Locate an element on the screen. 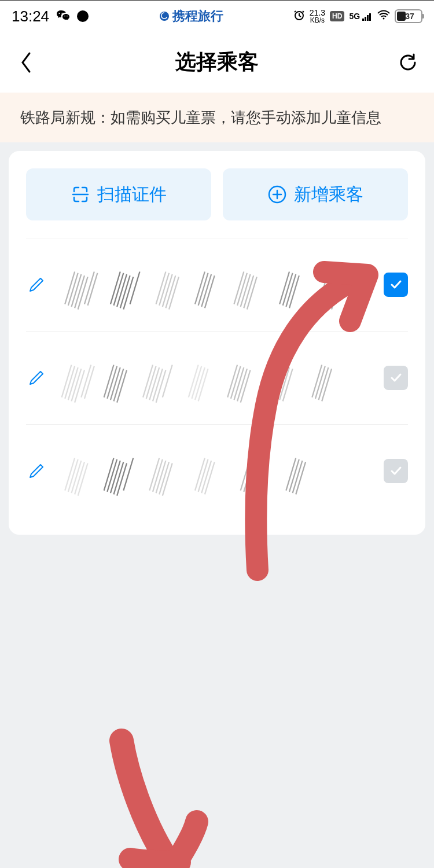  battery-level: 37 is located at coordinates (410, 16).